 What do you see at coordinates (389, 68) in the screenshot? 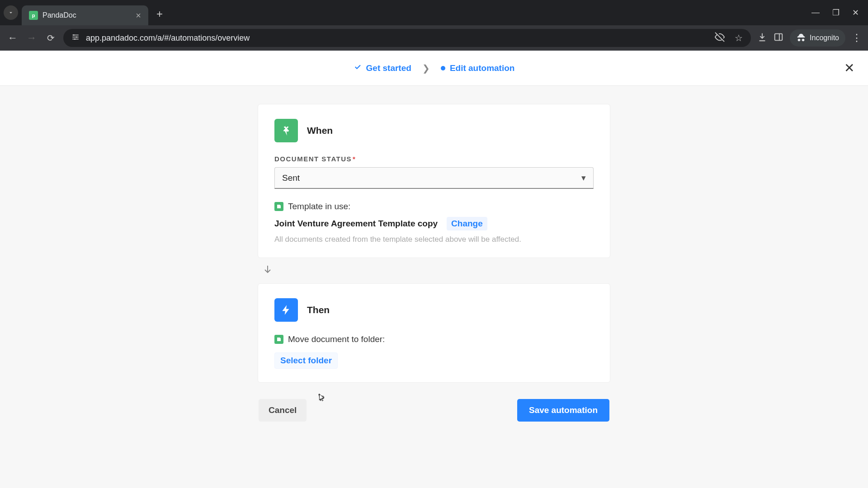
I see `step-label: Get started` at bounding box center [389, 68].